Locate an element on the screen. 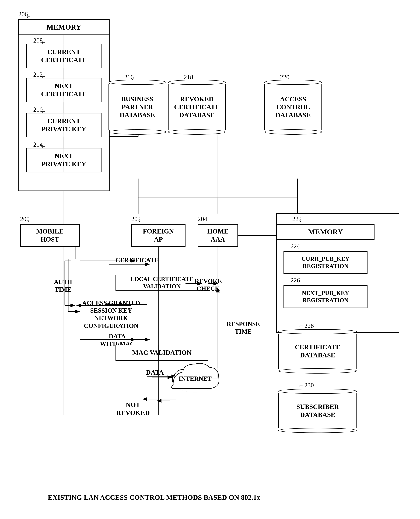 The height and width of the screenshot is (519, 420). revoked-db-cylinder: REVOKEDCERTIFICATEDATABASE is located at coordinates (197, 107).